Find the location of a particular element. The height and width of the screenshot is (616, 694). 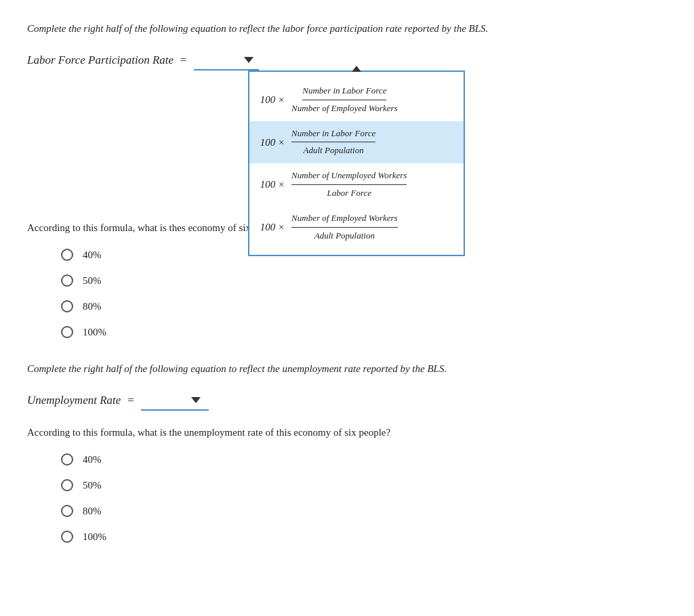

lfpr-option-4: 100 × Number of Employed Workers Adult P… is located at coordinates (356, 228).